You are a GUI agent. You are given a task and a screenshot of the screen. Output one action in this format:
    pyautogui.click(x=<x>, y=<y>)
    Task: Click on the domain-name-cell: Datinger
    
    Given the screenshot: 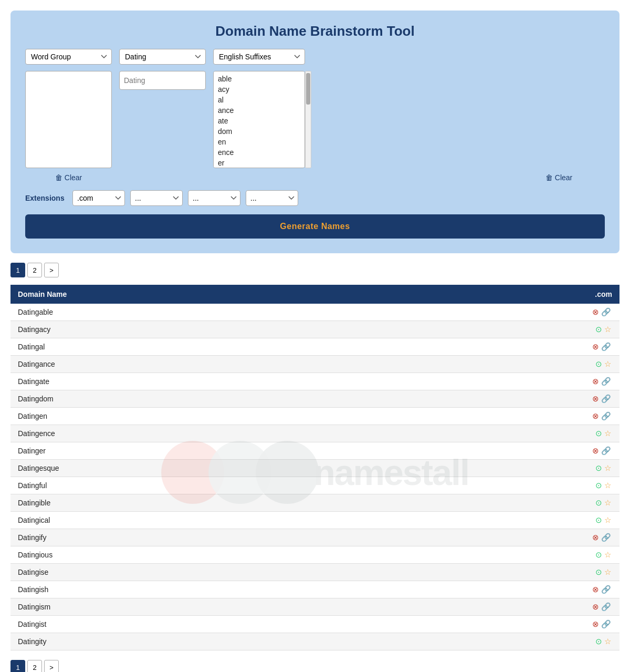 What is the action you would take?
    pyautogui.click(x=291, y=451)
    